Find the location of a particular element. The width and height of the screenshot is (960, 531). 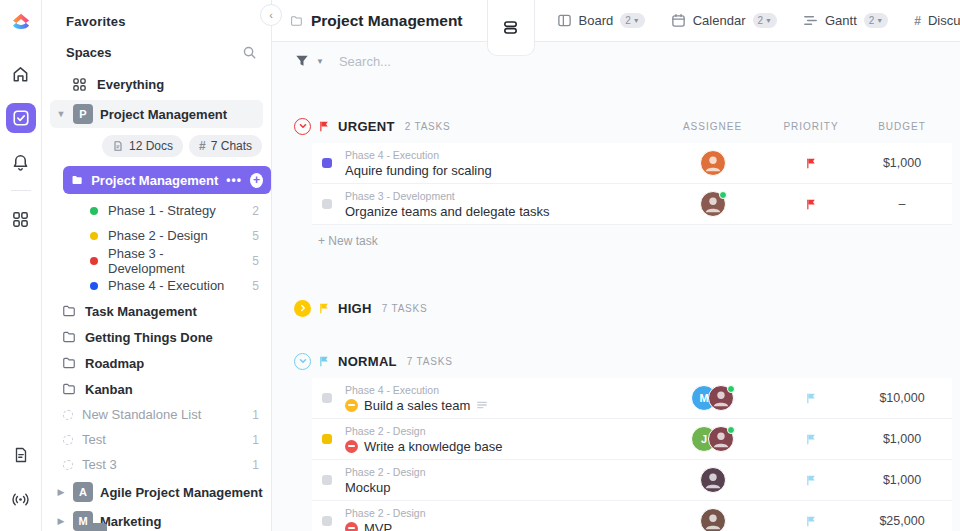

more-options-icon: ••• is located at coordinates (234, 180).